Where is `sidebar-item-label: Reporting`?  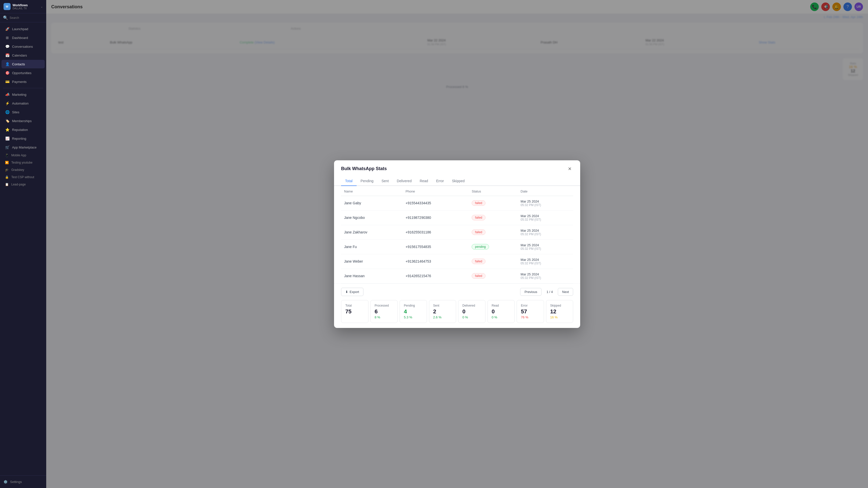 sidebar-item-label: Reporting is located at coordinates (19, 139).